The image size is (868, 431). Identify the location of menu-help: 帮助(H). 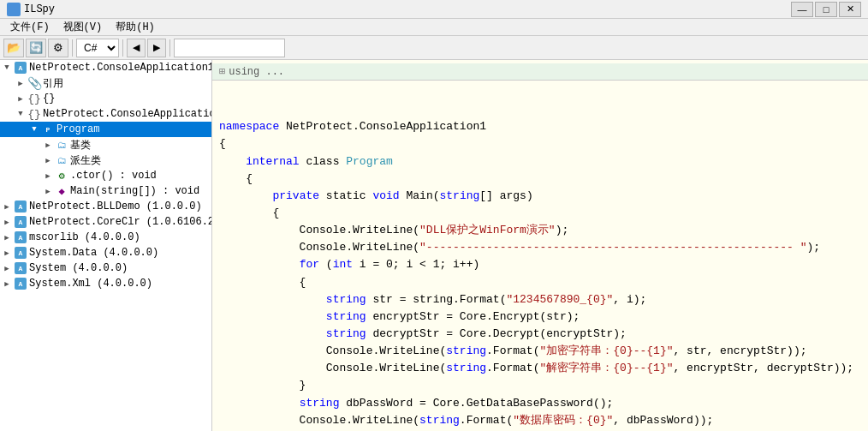
(135, 27).